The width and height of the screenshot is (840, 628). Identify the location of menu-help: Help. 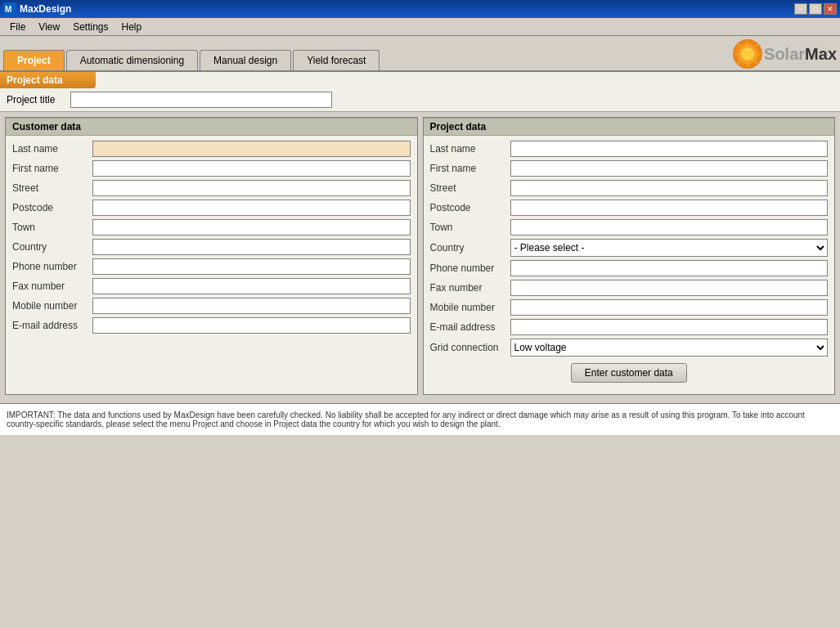
(133, 27).